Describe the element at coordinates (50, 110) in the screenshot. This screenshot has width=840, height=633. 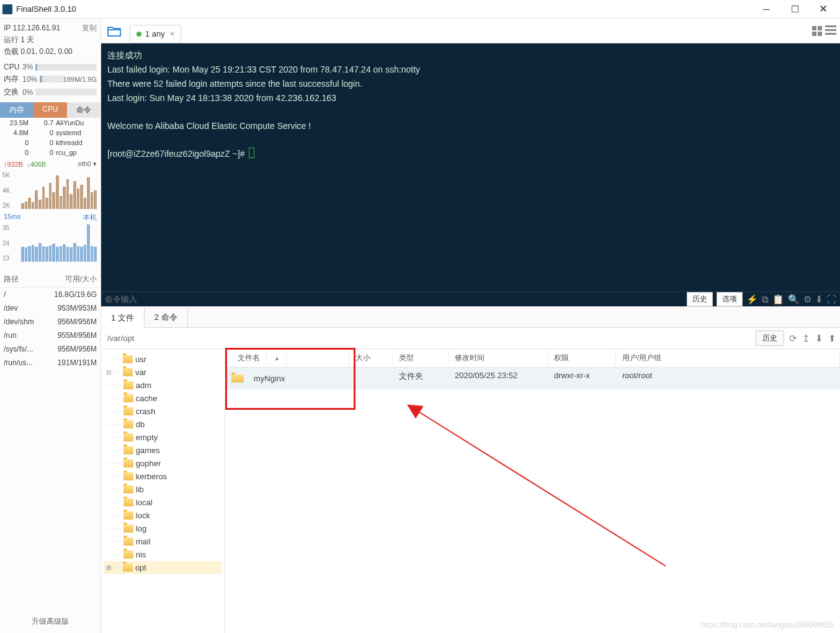
I see `process-tabs: 内存 CPU 命令` at that location.